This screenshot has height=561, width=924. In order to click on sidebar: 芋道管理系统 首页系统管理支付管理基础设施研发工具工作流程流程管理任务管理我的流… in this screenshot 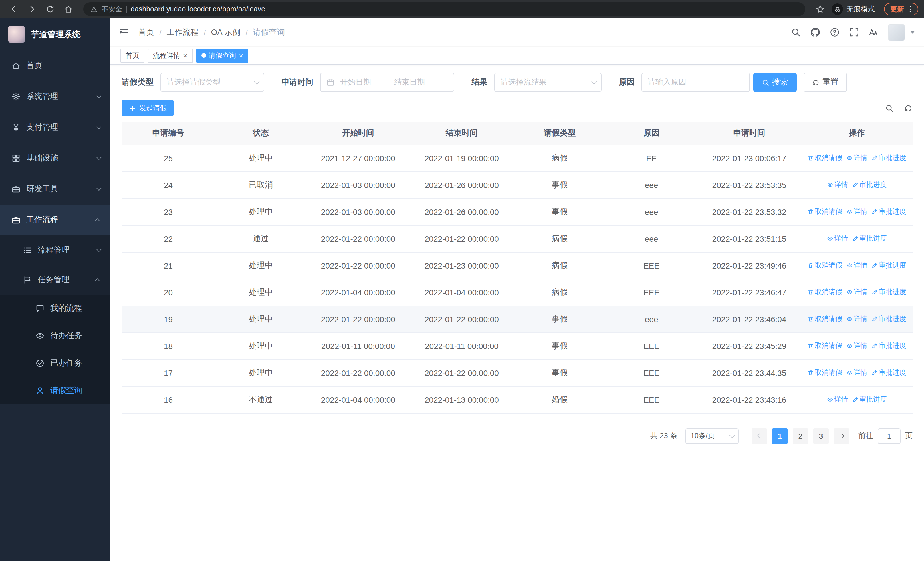, I will do `click(55, 290)`.